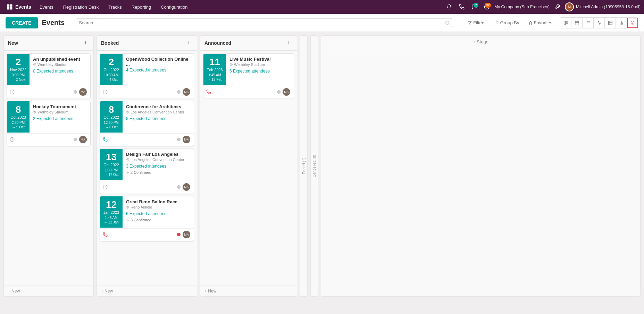  Describe the element at coordinates (557, 7) in the screenshot. I see `settings-icon` at that location.